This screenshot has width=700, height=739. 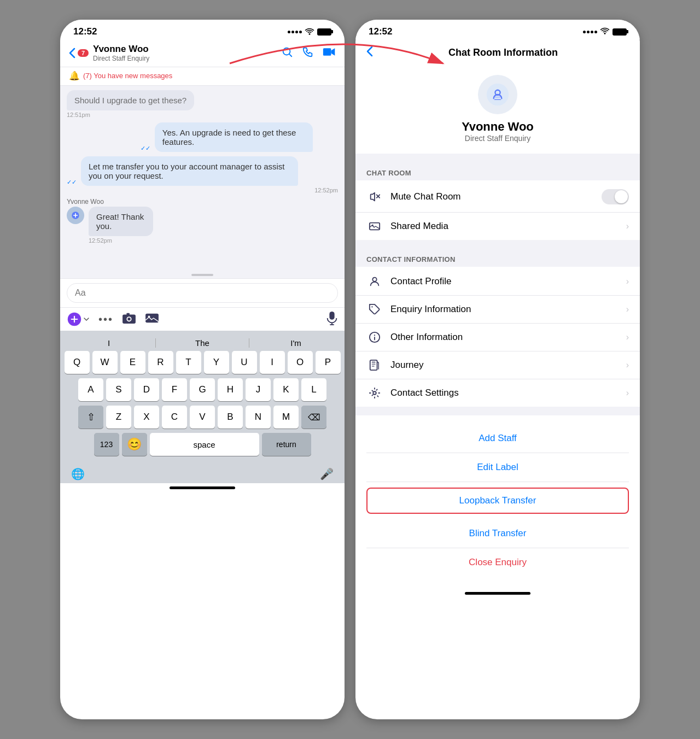 I want to click on shared-media-item: Shared Media ›, so click(x=498, y=226).